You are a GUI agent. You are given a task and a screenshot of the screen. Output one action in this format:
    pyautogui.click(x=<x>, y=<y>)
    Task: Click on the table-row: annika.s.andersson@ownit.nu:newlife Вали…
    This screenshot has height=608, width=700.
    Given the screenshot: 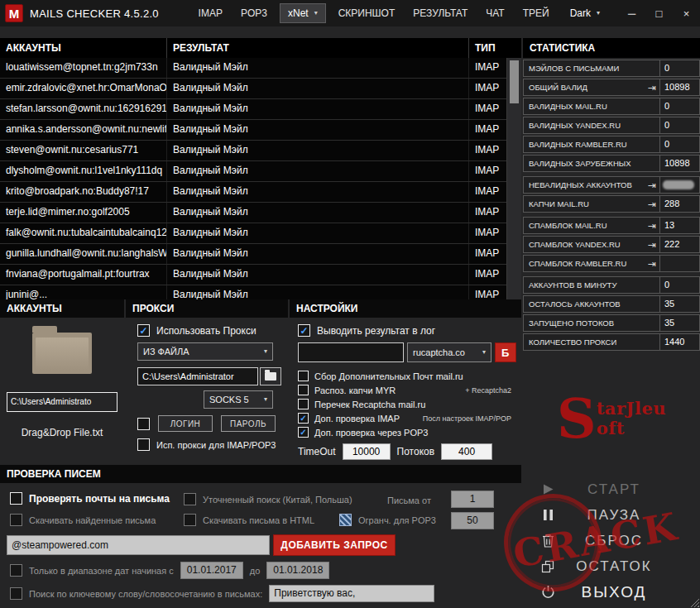 What is the action you would take?
    pyautogui.click(x=253, y=131)
    